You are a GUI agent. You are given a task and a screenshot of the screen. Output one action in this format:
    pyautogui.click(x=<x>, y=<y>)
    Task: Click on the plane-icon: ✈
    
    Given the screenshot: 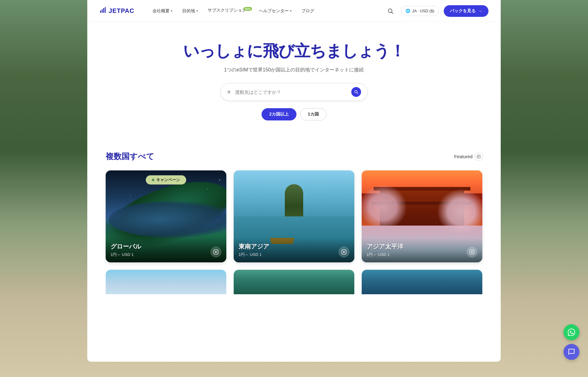 What is the action you would take?
    pyautogui.click(x=229, y=92)
    